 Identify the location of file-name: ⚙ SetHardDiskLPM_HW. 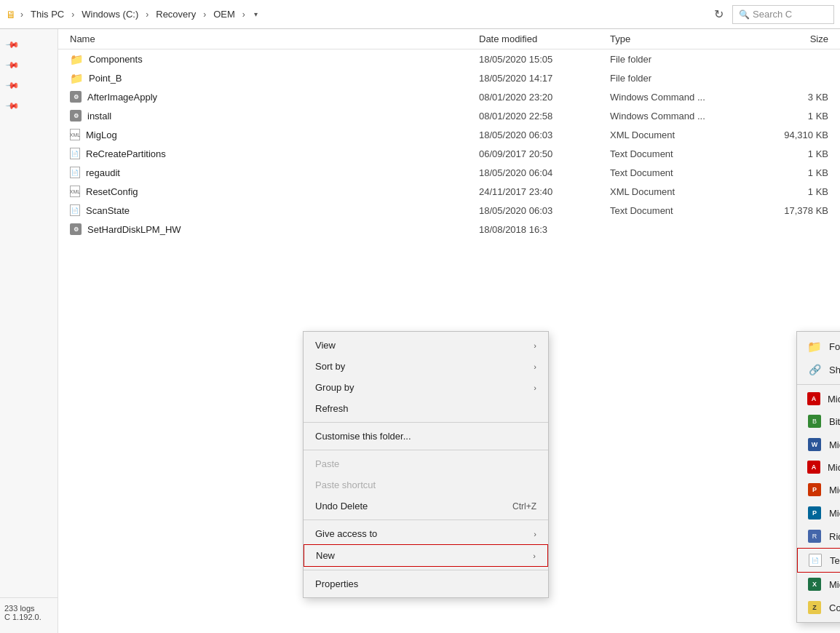
(274, 229).